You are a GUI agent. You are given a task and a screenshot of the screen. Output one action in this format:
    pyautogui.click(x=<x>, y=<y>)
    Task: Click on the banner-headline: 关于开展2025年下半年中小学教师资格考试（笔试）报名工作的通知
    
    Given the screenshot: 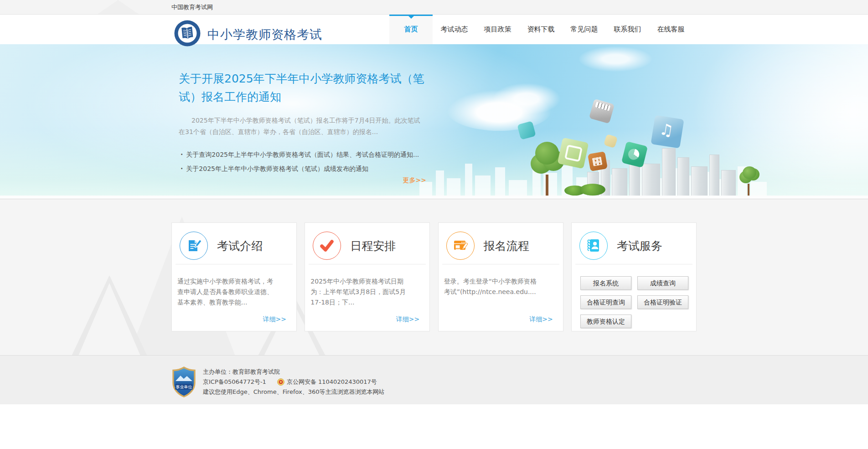 What is the action you would take?
    pyautogui.click(x=303, y=88)
    